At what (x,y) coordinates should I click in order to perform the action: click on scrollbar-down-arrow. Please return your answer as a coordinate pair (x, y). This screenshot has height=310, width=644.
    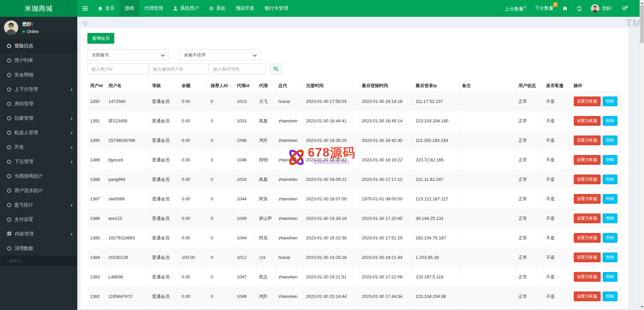
    Looking at the image, I should click on (642, 307).